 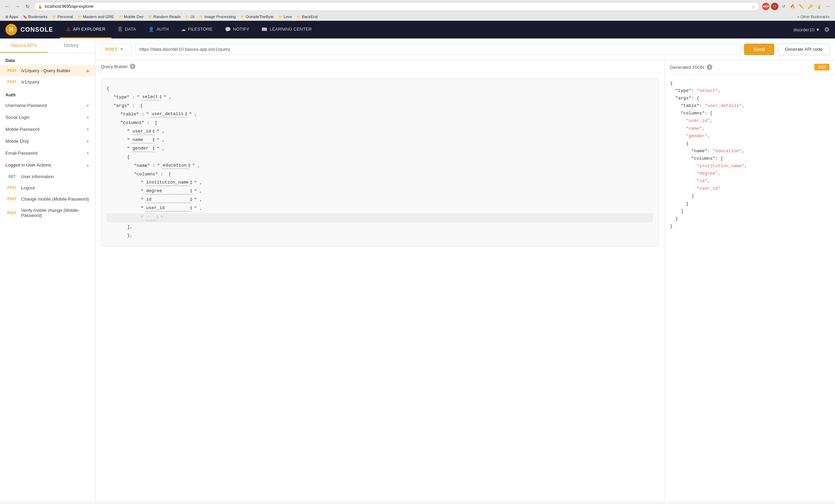 I want to click on user-menu: disorder10 ▼, so click(x=807, y=30).